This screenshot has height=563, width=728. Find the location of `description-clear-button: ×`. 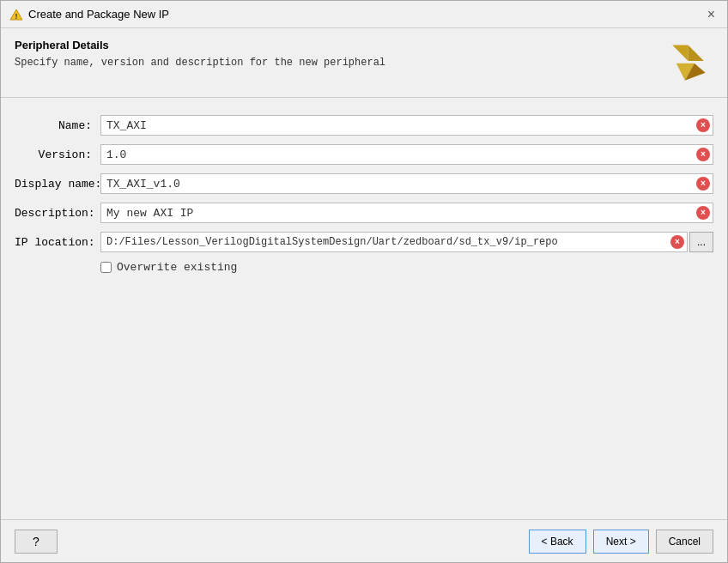

description-clear-button: × is located at coordinates (703, 213).